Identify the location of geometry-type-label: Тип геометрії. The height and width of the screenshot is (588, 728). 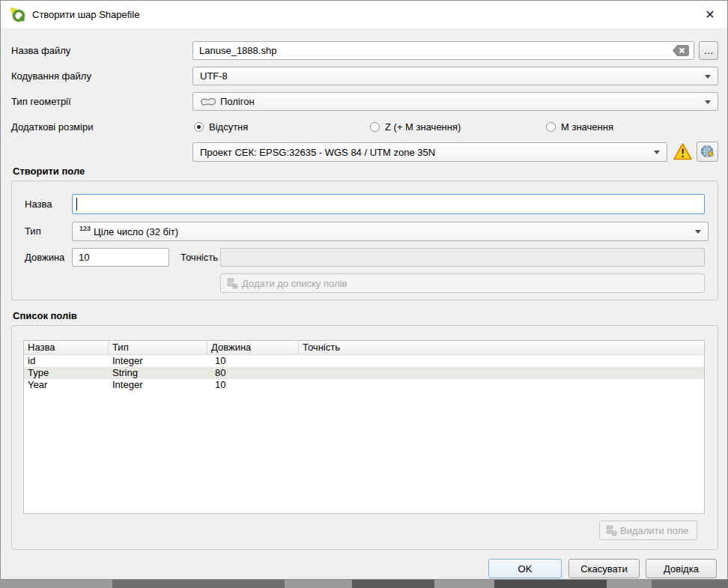
(41, 102).